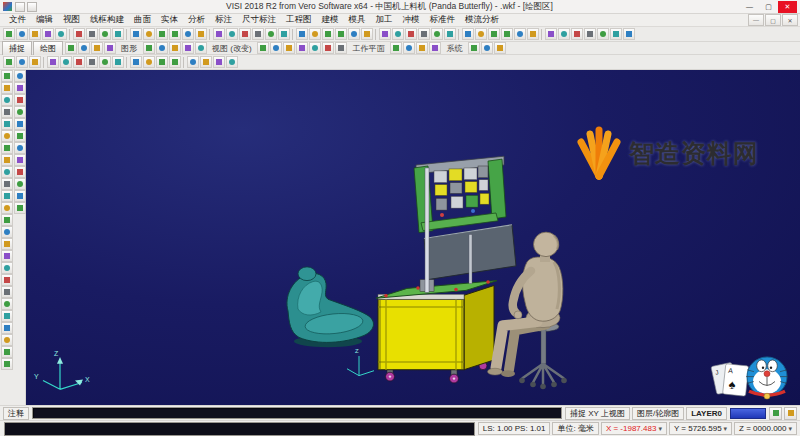 The image size is (800, 436). Describe the element at coordinates (196, 20) in the screenshot. I see `menu-item: 分析` at that location.